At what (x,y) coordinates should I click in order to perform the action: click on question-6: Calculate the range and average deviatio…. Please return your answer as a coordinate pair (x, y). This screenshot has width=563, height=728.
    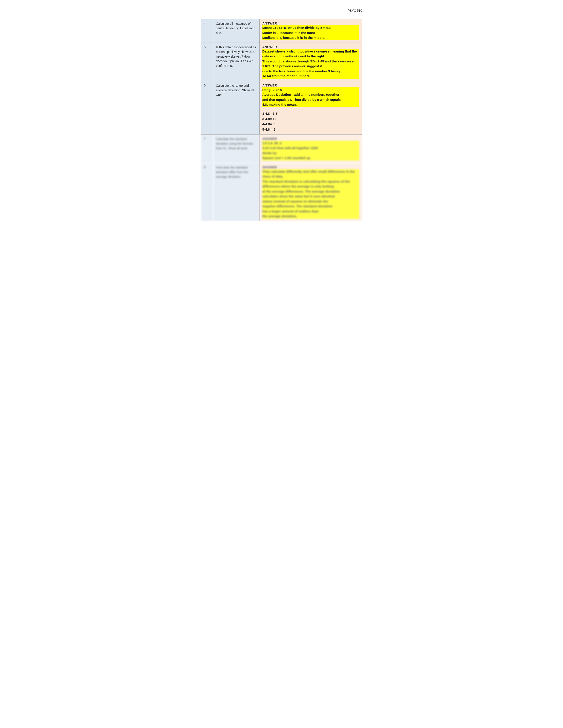
    Looking at the image, I should click on (236, 108).